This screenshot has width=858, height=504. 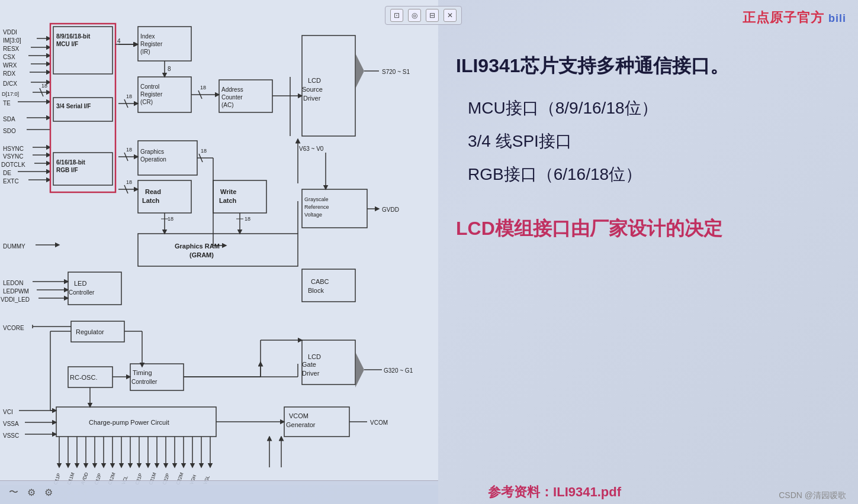 What do you see at coordinates (13, 283) in the screenshot?
I see `svg-text: LEDON` at bounding box center [13, 283].